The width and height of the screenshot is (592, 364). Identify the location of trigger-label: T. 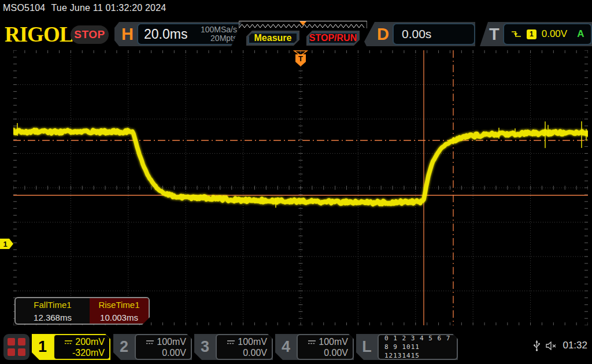
(494, 35).